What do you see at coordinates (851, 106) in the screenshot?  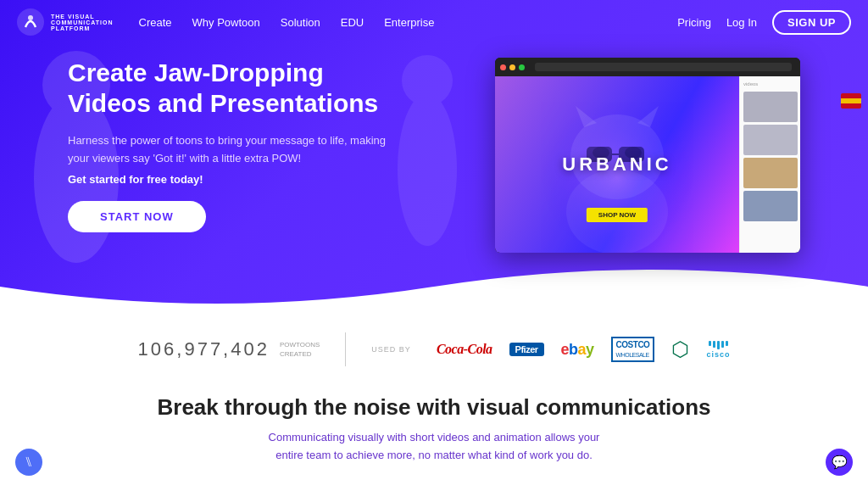 I see `flag-stripe-bottom` at bounding box center [851, 106].